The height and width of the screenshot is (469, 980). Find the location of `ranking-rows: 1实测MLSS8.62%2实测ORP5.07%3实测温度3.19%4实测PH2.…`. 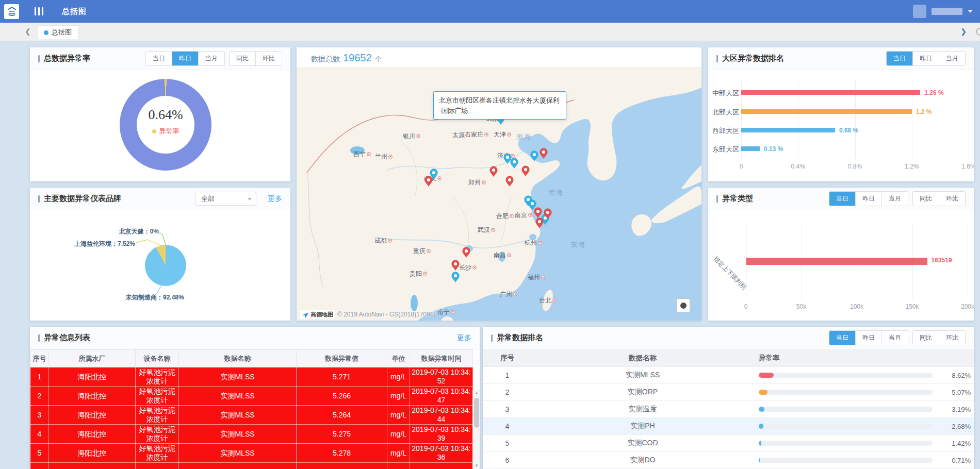

ranking-rows: 1实测MLSS8.62%2实测ORP5.07%3实测温度3.19%4实测PH2.… is located at coordinates (728, 418).